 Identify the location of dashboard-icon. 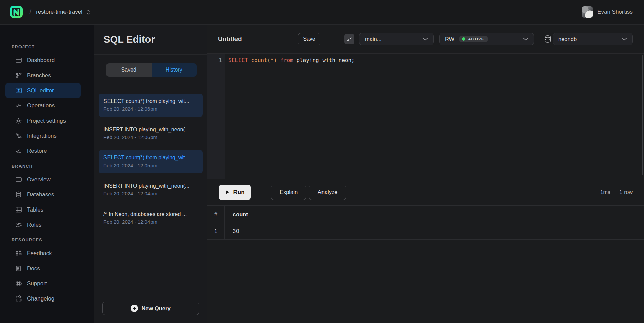
(19, 60).